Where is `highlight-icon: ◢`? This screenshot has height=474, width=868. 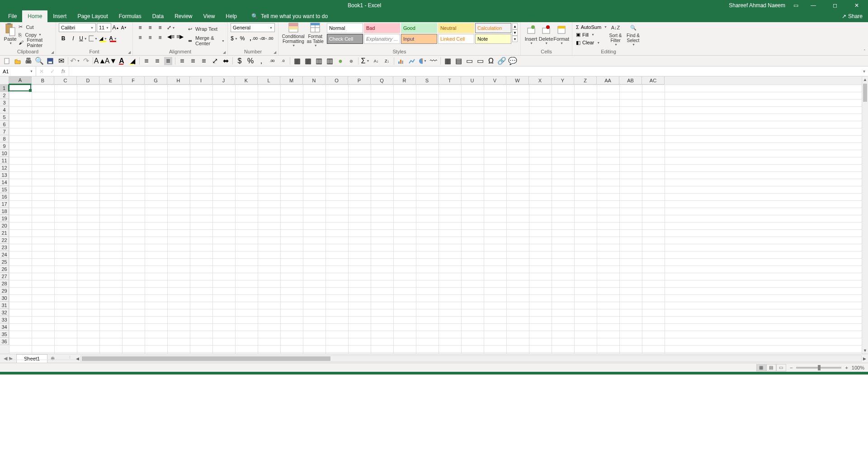
highlight-icon: ◢ is located at coordinates (132, 61).